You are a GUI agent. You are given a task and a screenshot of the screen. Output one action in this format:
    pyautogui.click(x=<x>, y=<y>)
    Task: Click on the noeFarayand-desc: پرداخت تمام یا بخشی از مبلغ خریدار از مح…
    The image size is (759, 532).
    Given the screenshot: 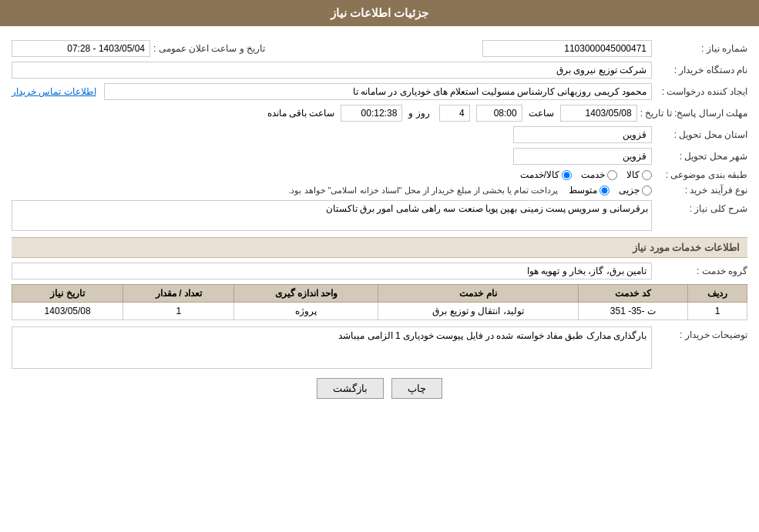 What is the action you would take?
    pyautogui.click(x=423, y=191)
    